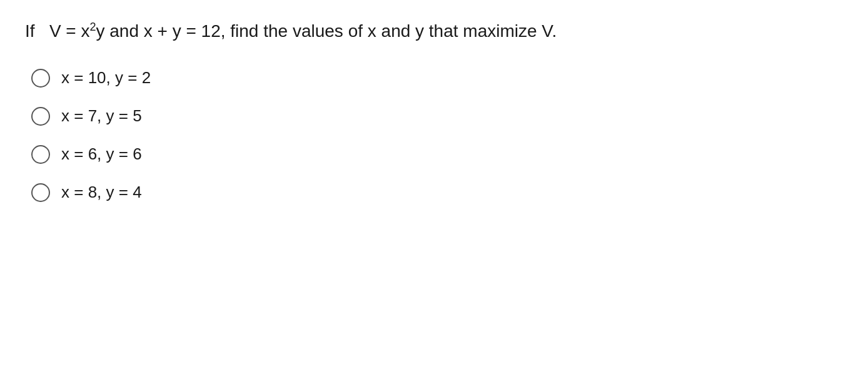  Describe the element at coordinates (101, 193) in the screenshot. I see `option-d-label: x = 8, y = 4` at that location.